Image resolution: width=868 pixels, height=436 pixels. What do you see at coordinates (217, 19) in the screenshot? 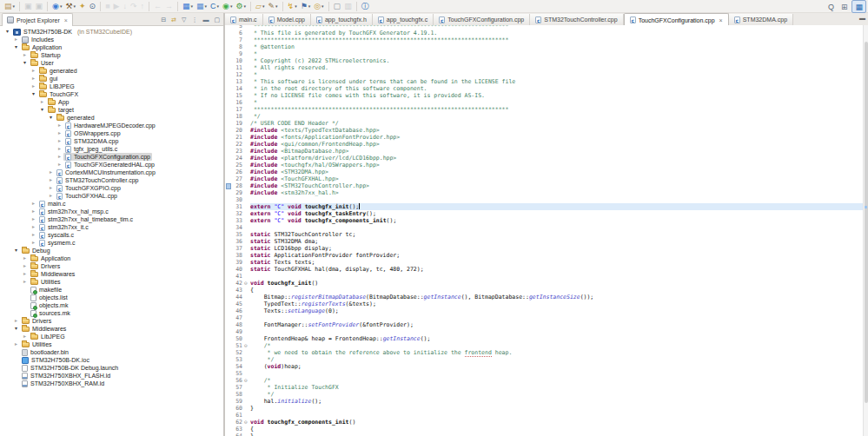
I see `maximize-view-button: ▢` at bounding box center [217, 19].